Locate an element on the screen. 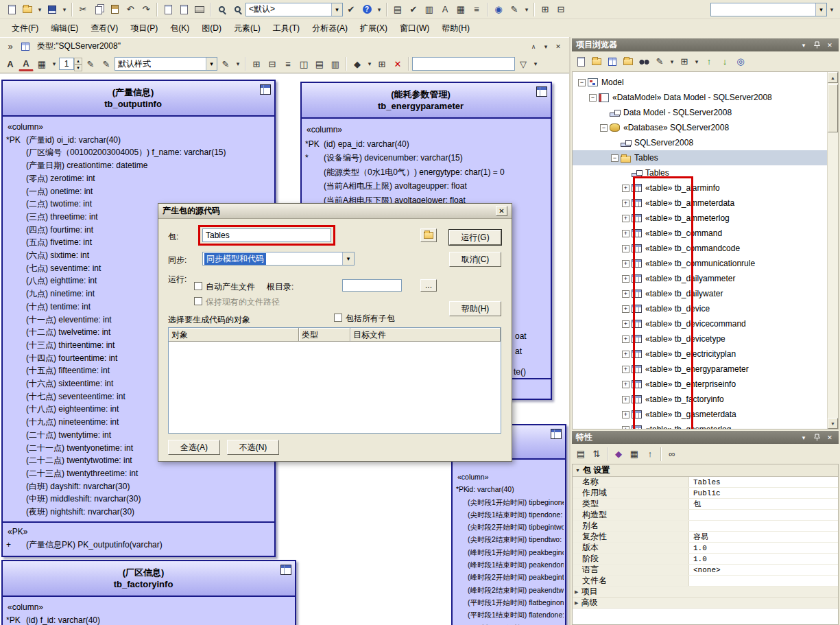 The height and width of the screenshot is (625, 840). redo-icon: ↷ is located at coordinates (146, 10).